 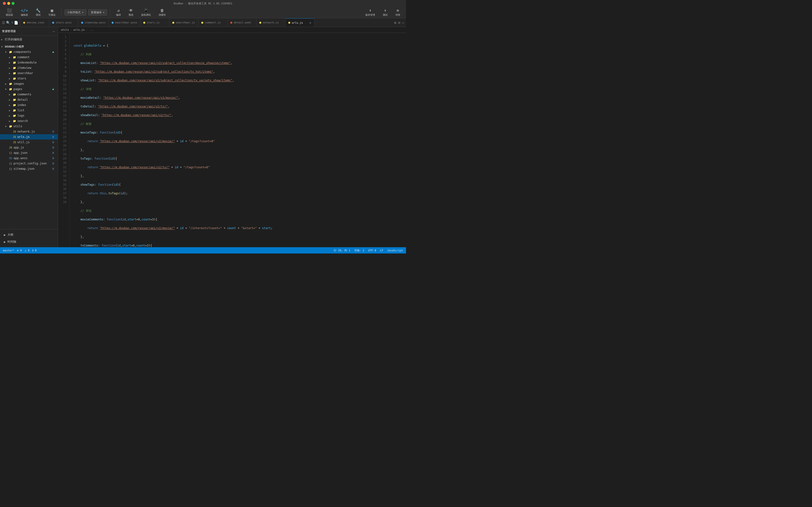 What do you see at coordinates (93, 23) in the screenshot?
I see `tab-itemview-wxss: itemview.wxss` at bounding box center [93, 23].